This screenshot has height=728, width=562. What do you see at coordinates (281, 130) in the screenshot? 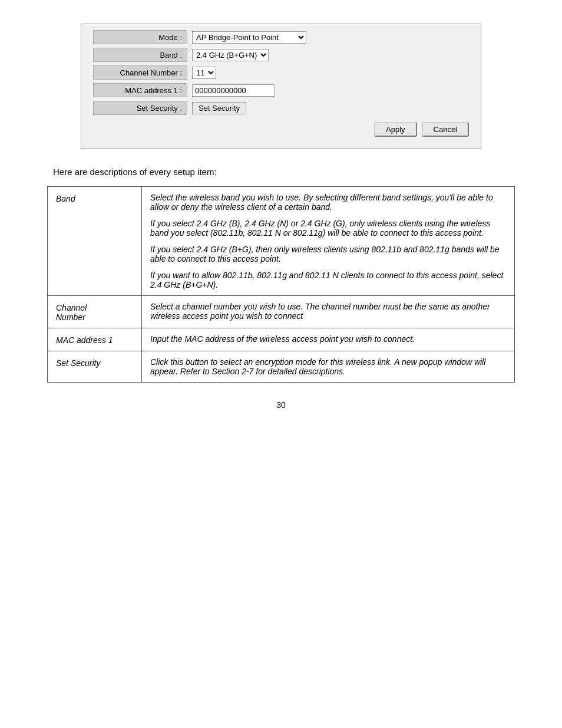
I see `config-actions: Apply Cancel` at bounding box center [281, 130].